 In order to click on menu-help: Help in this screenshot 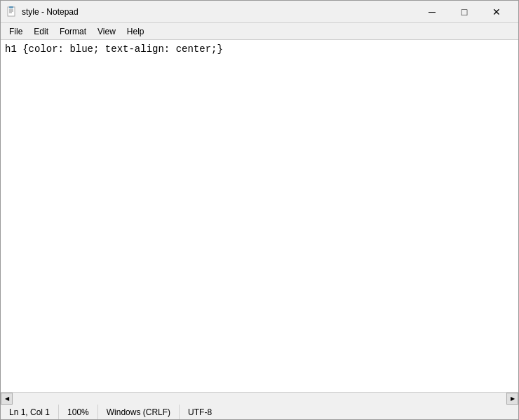, I will do `click(136, 32)`.